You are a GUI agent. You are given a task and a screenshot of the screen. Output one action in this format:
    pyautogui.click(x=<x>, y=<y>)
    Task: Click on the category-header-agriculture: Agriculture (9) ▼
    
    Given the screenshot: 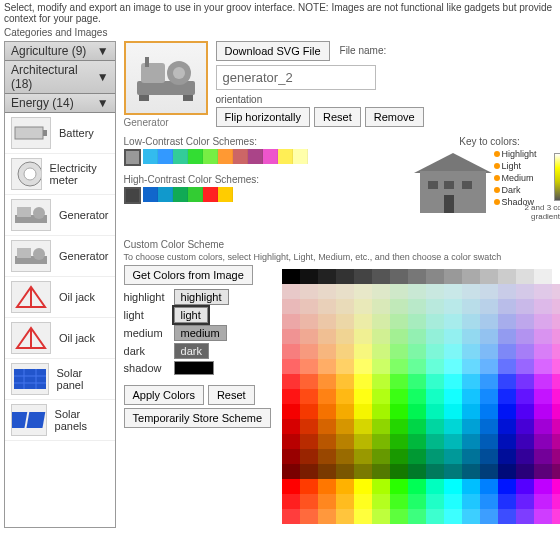 What is the action you would take?
    pyautogui.click(x=60, y=52)
    